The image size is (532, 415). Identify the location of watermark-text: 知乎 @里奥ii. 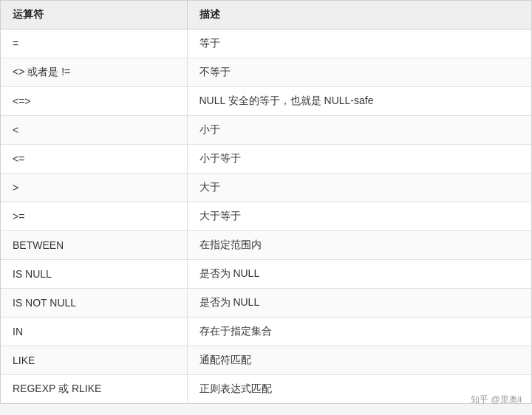
(497, 400).